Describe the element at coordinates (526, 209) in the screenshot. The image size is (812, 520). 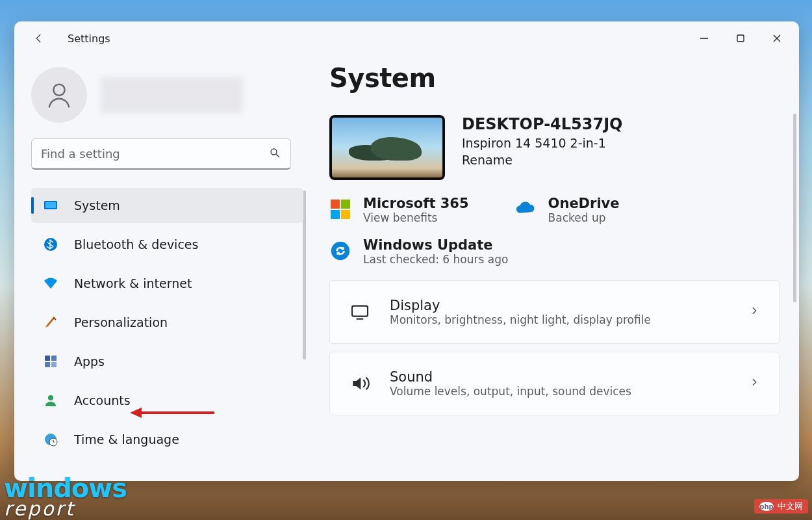
I see `onedrive-icon` at that location.